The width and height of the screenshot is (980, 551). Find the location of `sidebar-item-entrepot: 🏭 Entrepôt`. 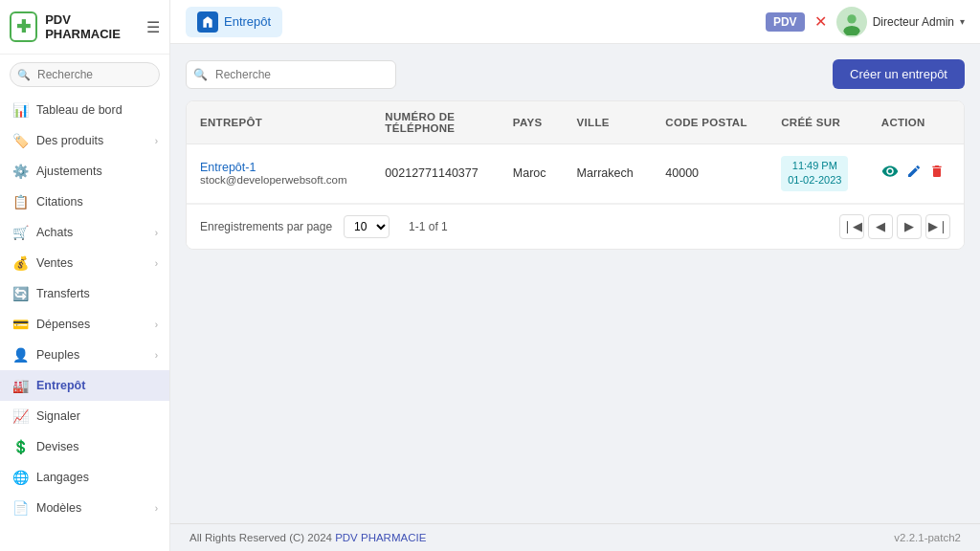

sidebar-item-entrepot: 🏭 Entrepôt is located at coordinates (84, 386).